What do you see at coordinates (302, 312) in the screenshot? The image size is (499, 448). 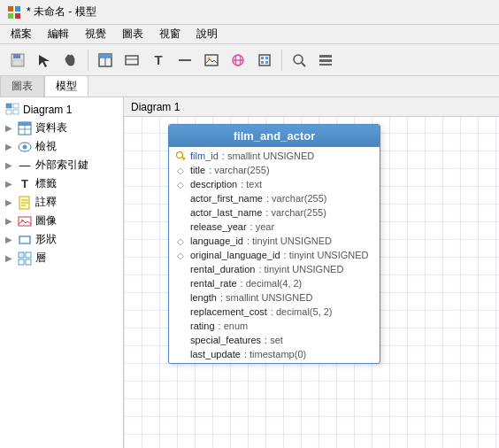 I see `field-type-replacement-cost: : decimal(4, 2)` at bounding box center [302, 312].